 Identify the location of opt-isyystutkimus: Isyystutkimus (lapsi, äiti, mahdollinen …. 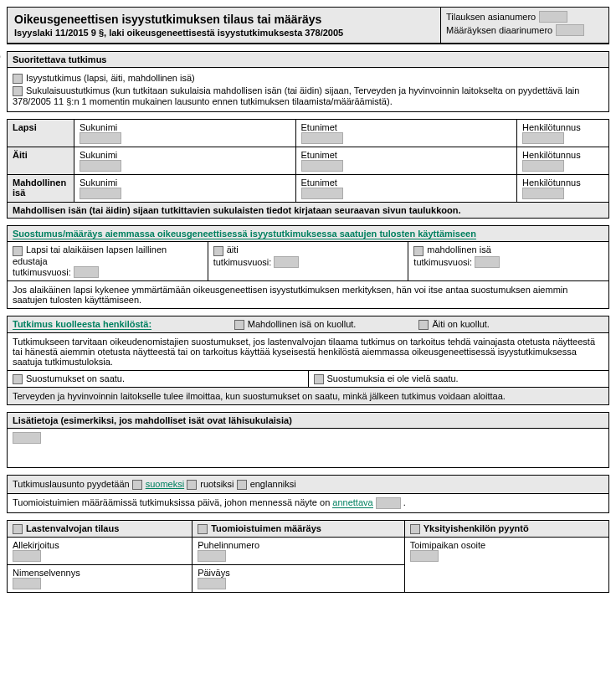
(110, 78).